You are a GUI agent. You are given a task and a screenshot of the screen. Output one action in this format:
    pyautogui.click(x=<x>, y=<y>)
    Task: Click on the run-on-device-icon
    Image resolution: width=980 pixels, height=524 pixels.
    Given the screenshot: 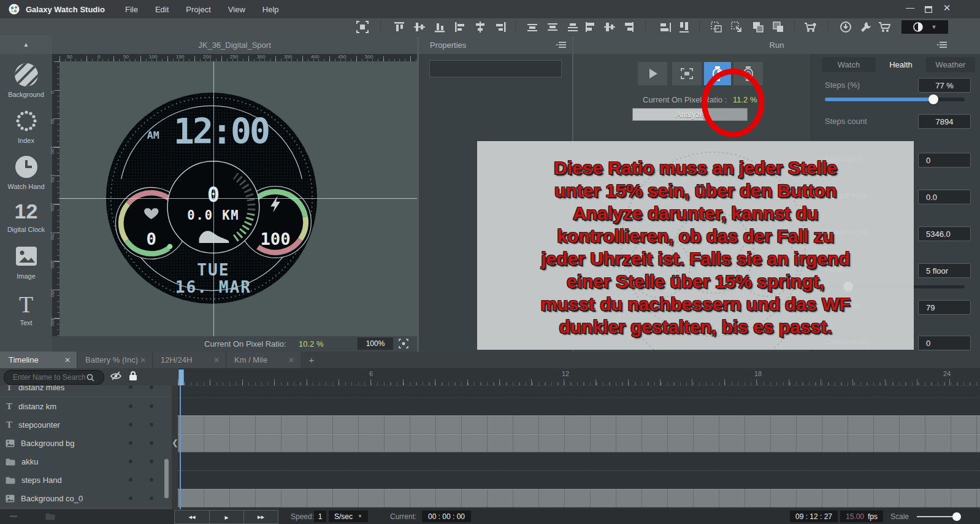 What is the action you would take?
    pyautogui.click(x=810, y=27)
    